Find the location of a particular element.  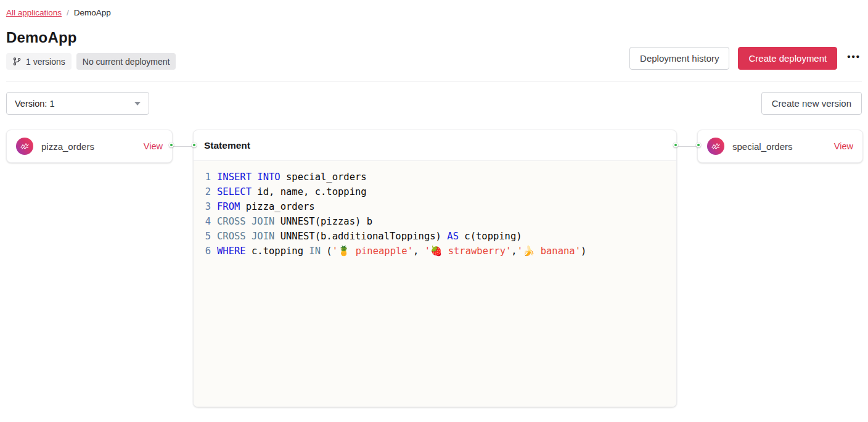

statement-header: Statement is located at coordinates (435, 146).